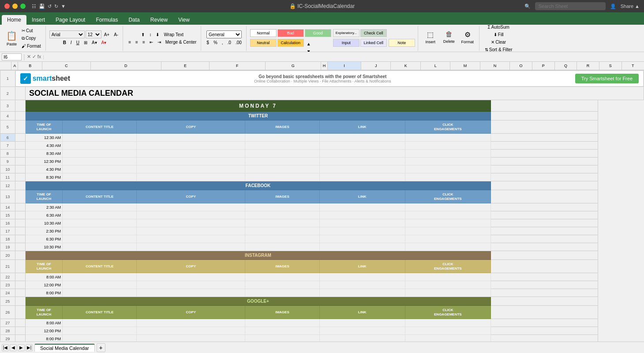 The width and height of the screenshot is (644, 353). I want to click on cell-f7, so click(362, 146).